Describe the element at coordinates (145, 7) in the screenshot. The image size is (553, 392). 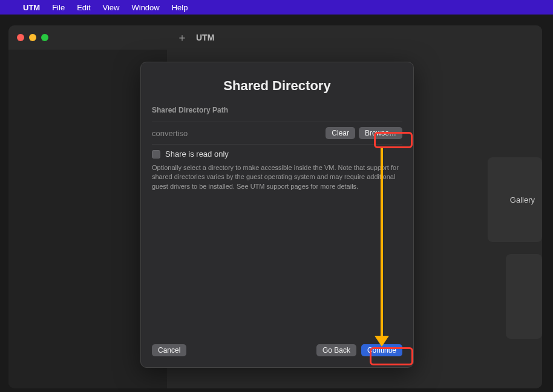
I see `menu-window: Window` at that location.